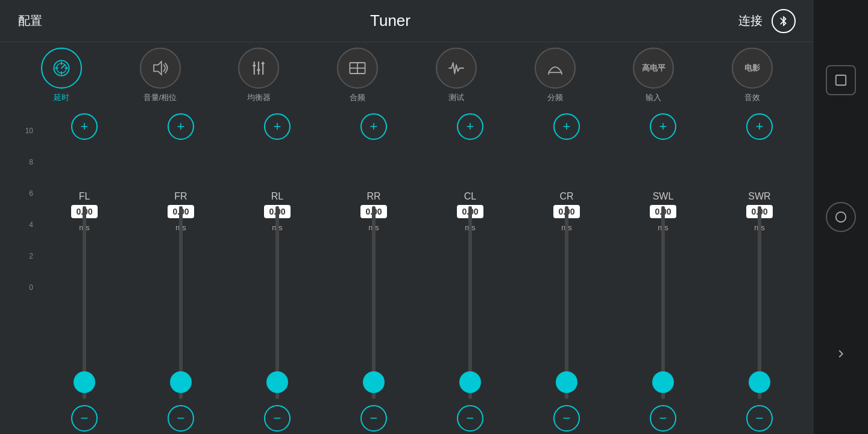 Image resolution: width=868 pixels, height=434 pixels. Describe the element at coordinates (84, 303) in the screenshot. I see `fl-slider-track` at that location.